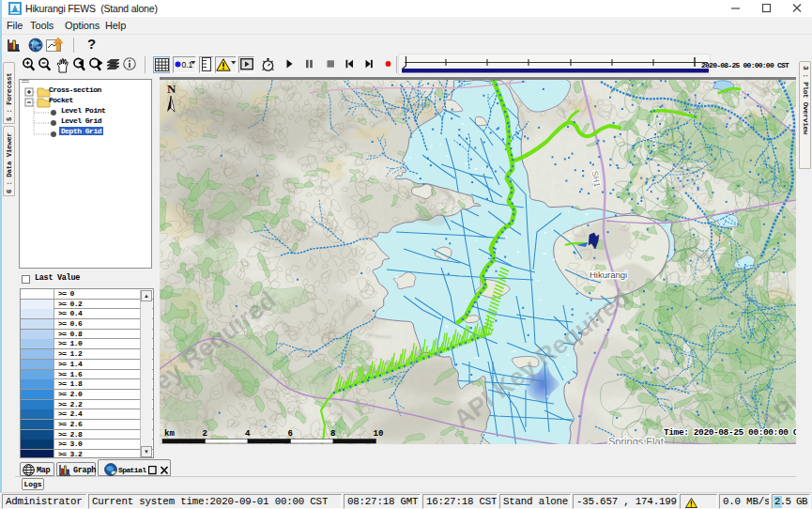 The width and height of the screenshot is (812, 509). Describe the element at coordinates (291, 434) in the screenshot. I see `svg-text: 6` at that location.